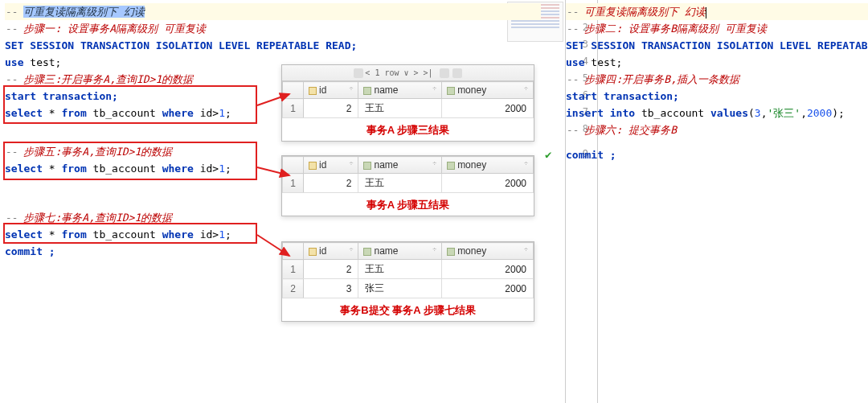 The height and width of the screenshot is (403, 868). Describe the element at coordinates (408, 130) in the screenshot. I see `result-caption: 事务A 步骤三结果` at that location.